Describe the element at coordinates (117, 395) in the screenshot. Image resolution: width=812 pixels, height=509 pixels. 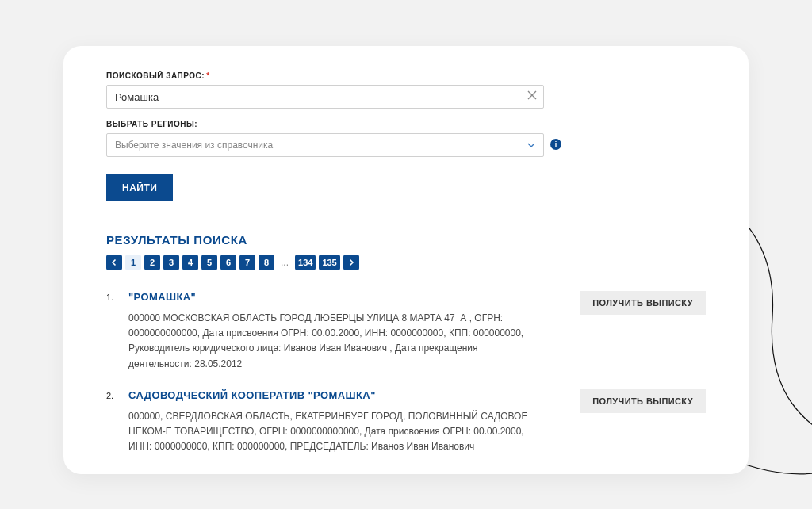
I see `result-number: 2.` at that location.